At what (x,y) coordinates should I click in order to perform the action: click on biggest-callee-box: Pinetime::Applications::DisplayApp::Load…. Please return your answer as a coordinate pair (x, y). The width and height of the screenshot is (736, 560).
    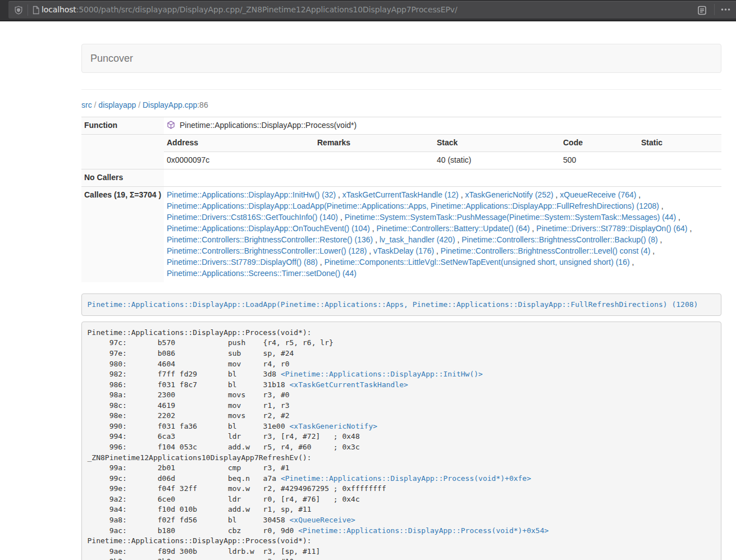
    Looking at the image, I should click on (401, 305).